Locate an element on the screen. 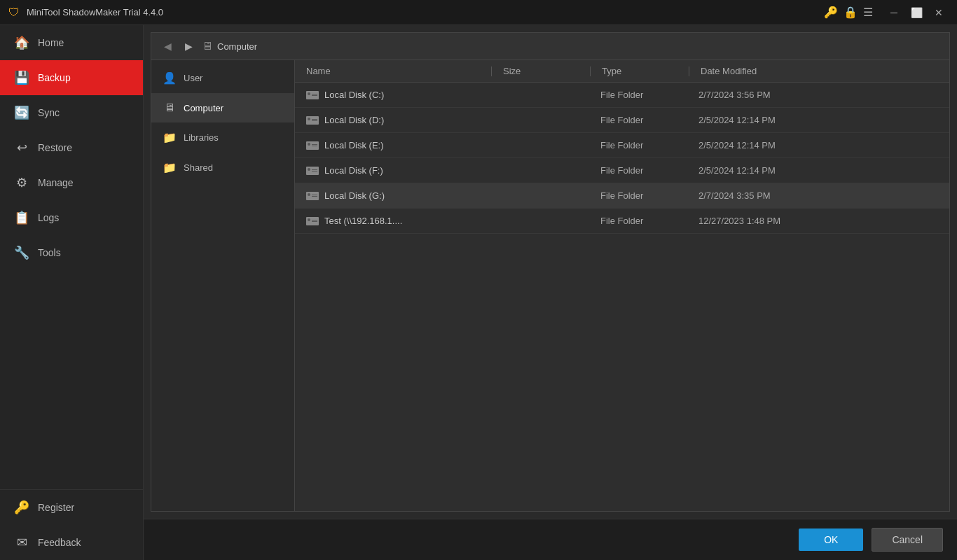 Image resolution: width=957 pixels, height=560 pixels. titlebar: 🛡 MiniTool ShadowMaker Trial 4.4.0 🔑 🔒 ☰… is located at coordinates (478, 13).